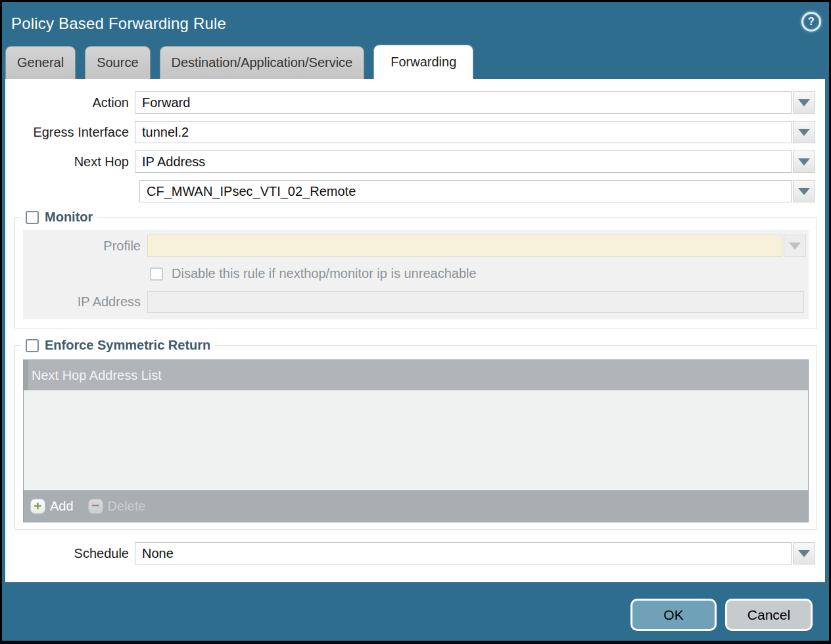 This screenshot has height=644, width=831. What do you see at coordinates (96, 506) in the screenshot?
I see `minus-icon: −` at bounding box center [96, 506].